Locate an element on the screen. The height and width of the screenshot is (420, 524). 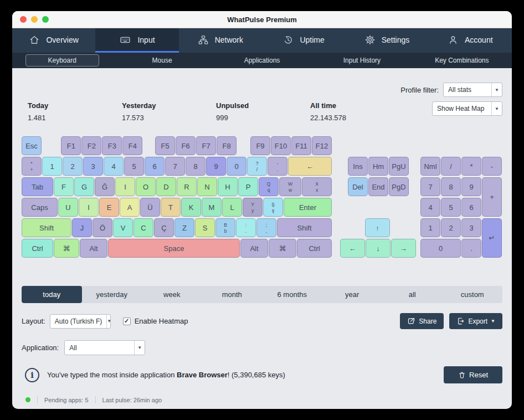
keyboard-row: ←↓→ is located at coordinates (378, 248).